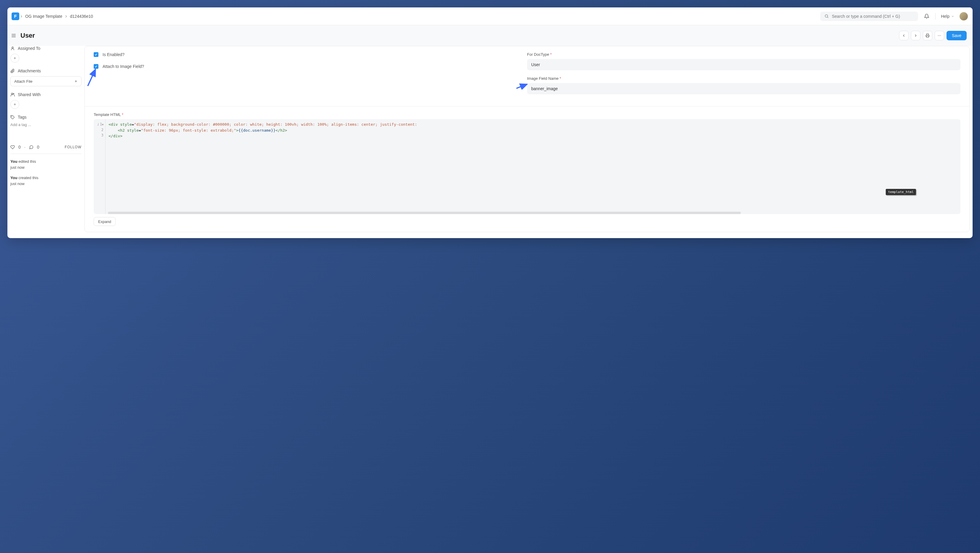 The width and height of the screenshot is (980, 553). What do you see at coordinates (113, 55) in the screenshot?
I see `is-enabled-label: Is Enabled?` at bounding box center [113, 55].